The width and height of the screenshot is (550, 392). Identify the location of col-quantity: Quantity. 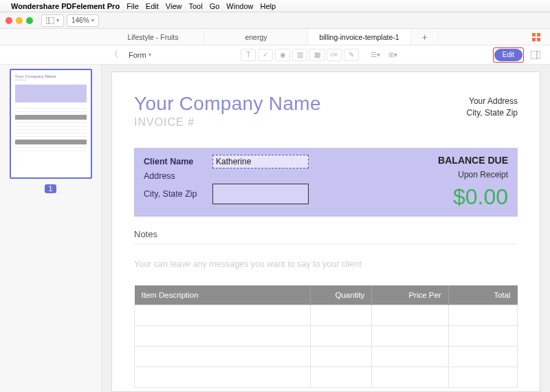
(341, 296).